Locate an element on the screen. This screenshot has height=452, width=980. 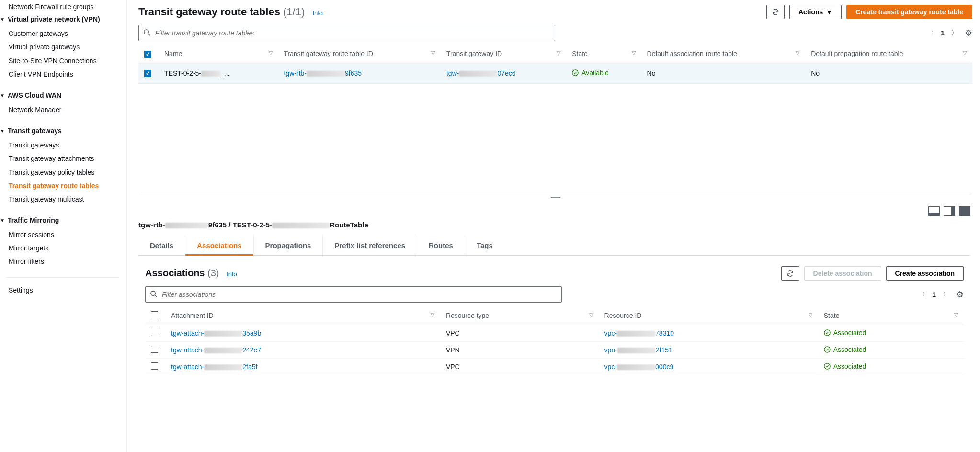
assoc-page-number: 1 is located at coordinates (934, 294).